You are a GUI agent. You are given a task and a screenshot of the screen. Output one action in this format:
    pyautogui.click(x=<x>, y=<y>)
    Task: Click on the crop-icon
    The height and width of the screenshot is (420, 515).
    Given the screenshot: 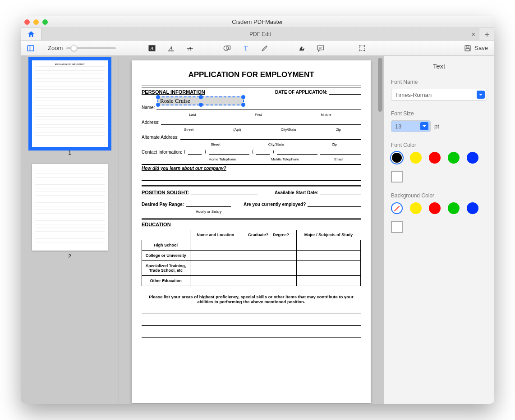 What is the action you would take?
    pyautogui.click(x=362, y=48)
    